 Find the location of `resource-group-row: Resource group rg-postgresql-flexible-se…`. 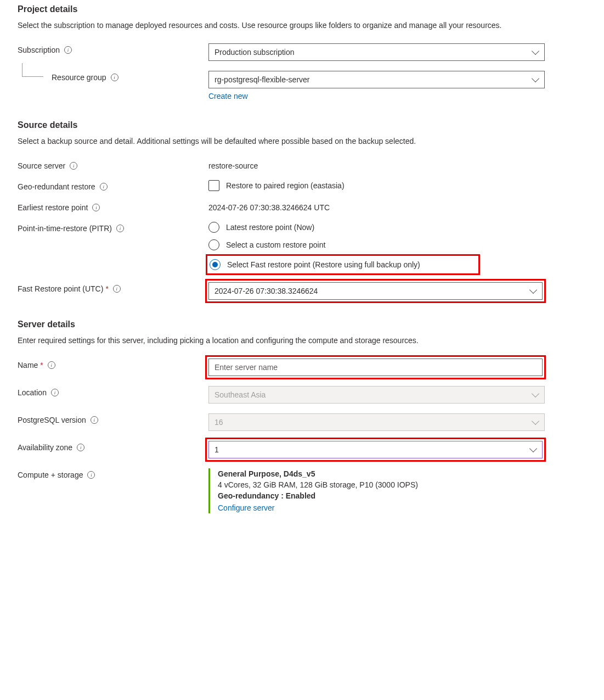

resource-group-row: Resource group rg-postgresql-flexible-se… is located at coordinates (302, 86).